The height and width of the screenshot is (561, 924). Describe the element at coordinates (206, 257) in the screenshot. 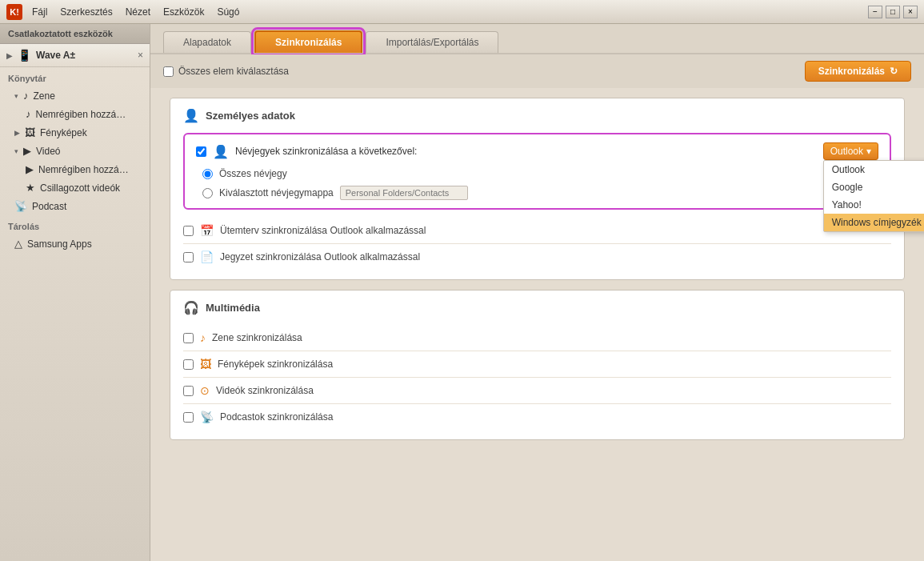

I see `notes-icon: 📄` at that location.